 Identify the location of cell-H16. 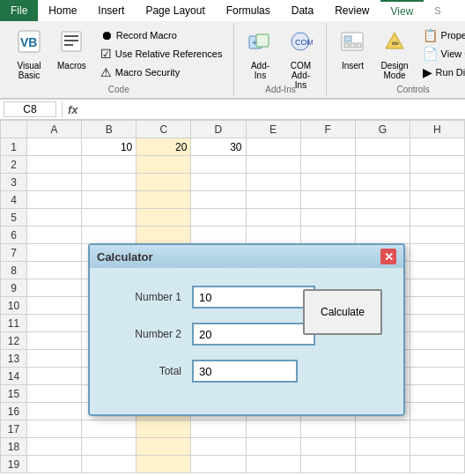
(437, 412).